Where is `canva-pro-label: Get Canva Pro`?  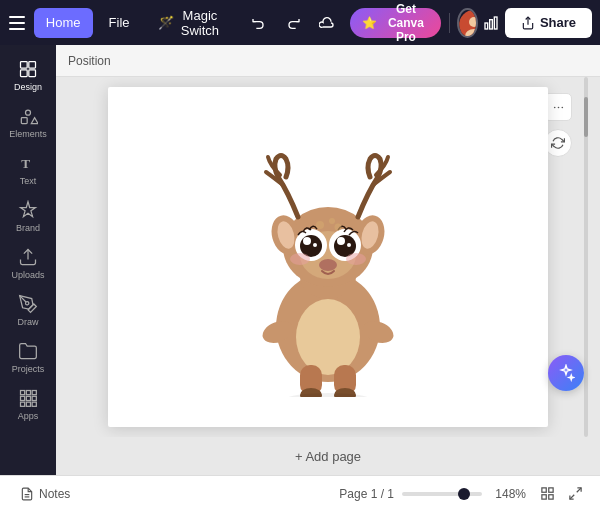 canva-pro-label: Get Canva Pro is located at coordinates (406, 23).